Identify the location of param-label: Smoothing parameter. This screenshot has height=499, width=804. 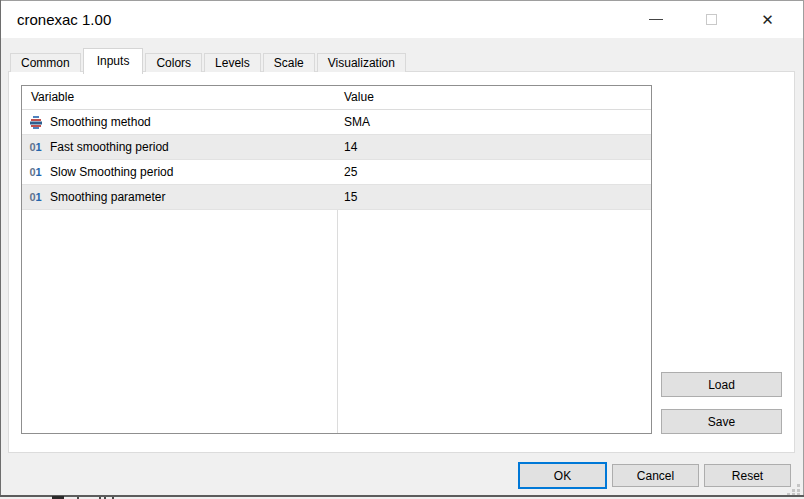
(108, 197).